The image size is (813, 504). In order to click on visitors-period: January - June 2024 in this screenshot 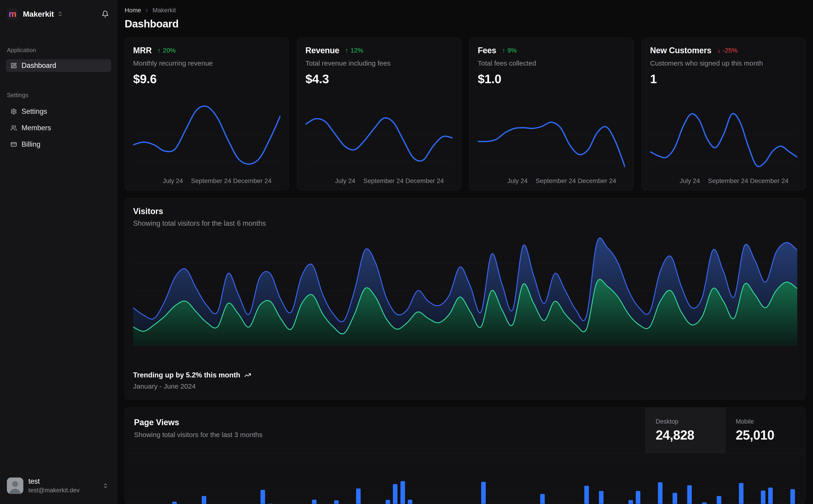, I will do `click(465, 386)`.